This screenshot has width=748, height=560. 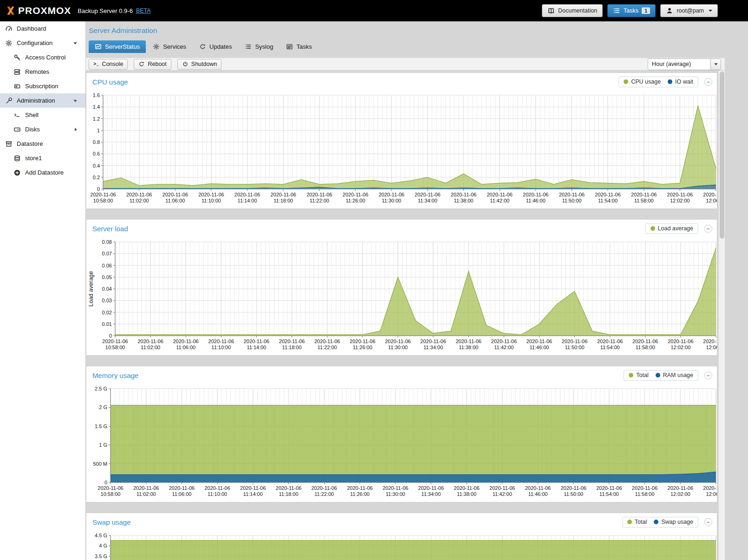 What do you see at coordinates (43, 86) in the screenshot?
I see `sidebar-item-subscription: Subscription` at bounding box center [43, 86].